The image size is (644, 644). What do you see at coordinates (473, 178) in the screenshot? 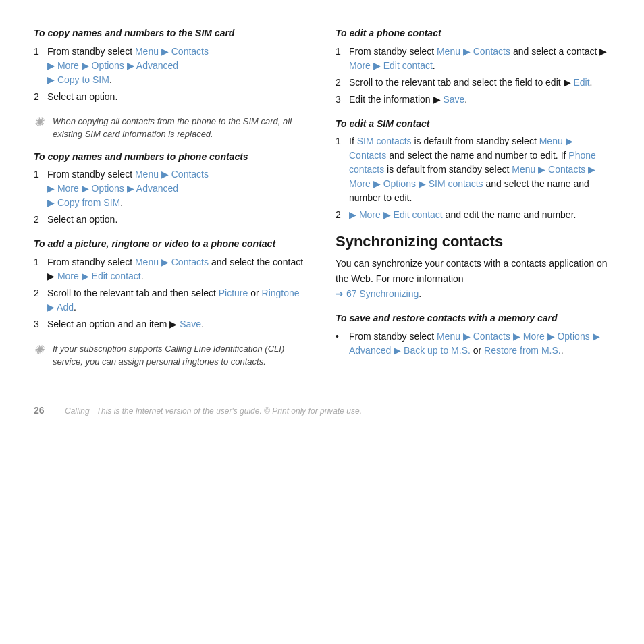
I see `edit-sim-contact-steps: 1 If SIM contacts is default from standb…` at bounding box center [473, 178].